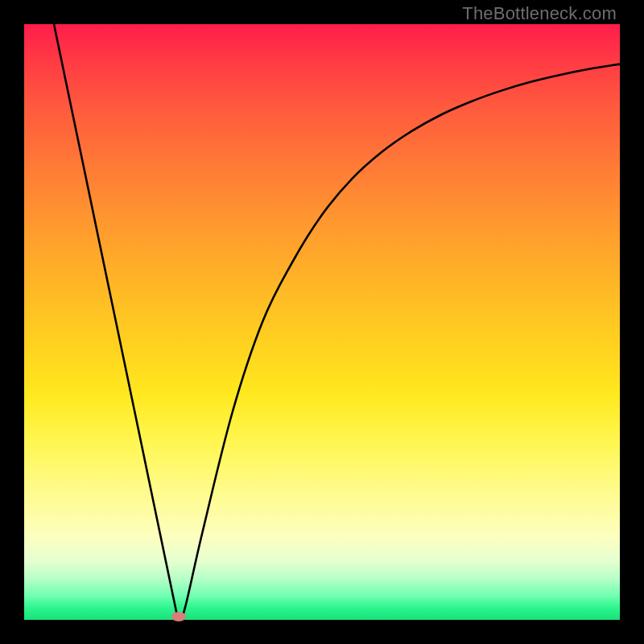 The width and height of the screenshot is (644, 644). I want to click on watermark-text: TheBottleneck.com, so click(539, 14).